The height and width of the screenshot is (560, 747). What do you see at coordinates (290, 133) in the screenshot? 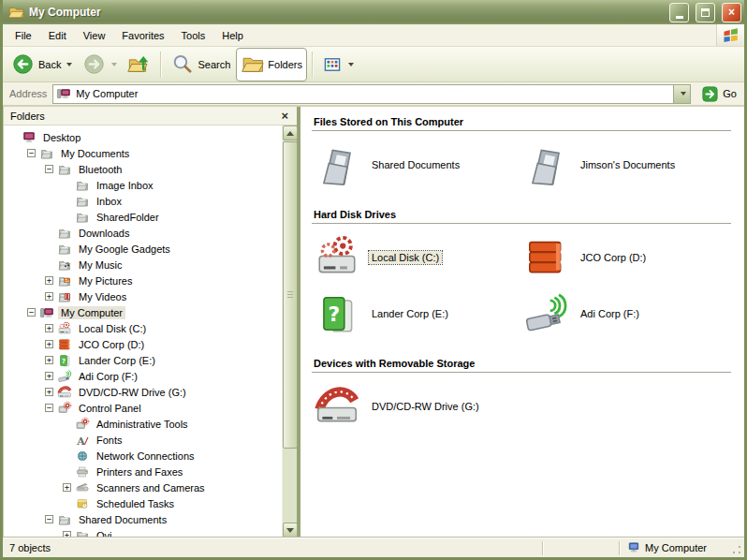
I see `scroll-up-button` at bounding box center [290, 133].